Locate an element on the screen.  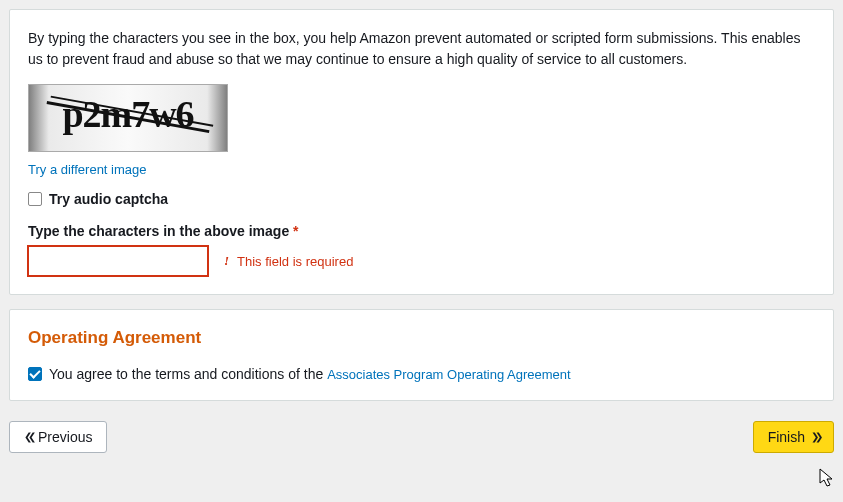
captcha-image: p2m7w6 is located at coordinates (128, 118).